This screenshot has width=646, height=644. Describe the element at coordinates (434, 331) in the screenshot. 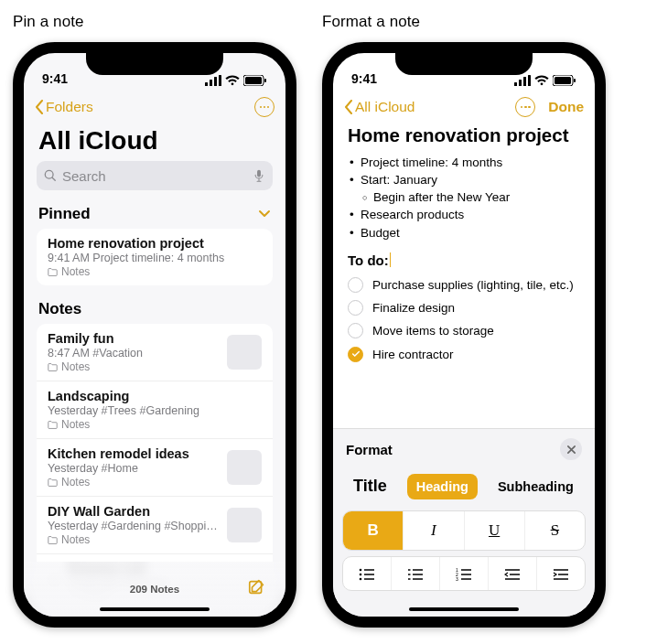

I see `checklist-label: Move items to storage` at that location.